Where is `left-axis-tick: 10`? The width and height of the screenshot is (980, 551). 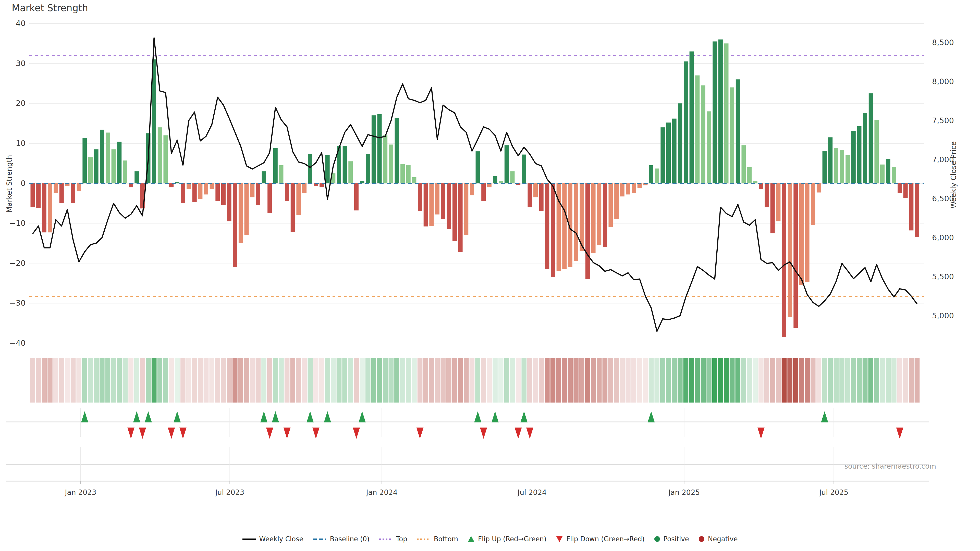
left-axis-tick: 10 is located at coordinates (21, 143).